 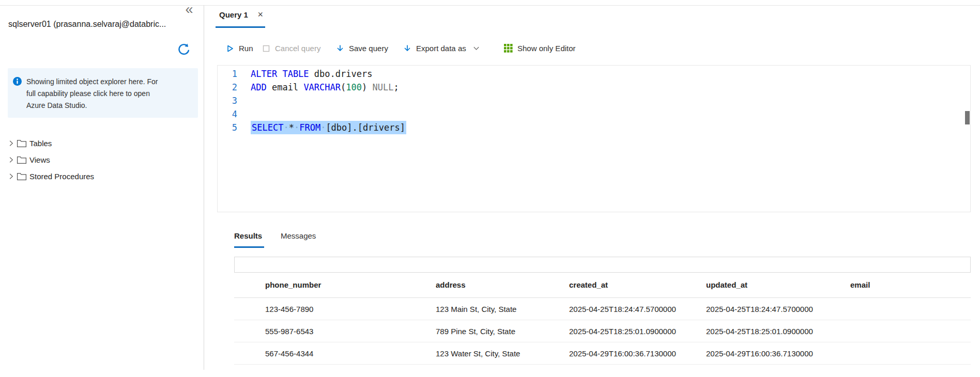 What do you see at coordinates (51, 143) in the screenshot?
I see `tree-item-tables: Tables` at bounding box center [51, 143].